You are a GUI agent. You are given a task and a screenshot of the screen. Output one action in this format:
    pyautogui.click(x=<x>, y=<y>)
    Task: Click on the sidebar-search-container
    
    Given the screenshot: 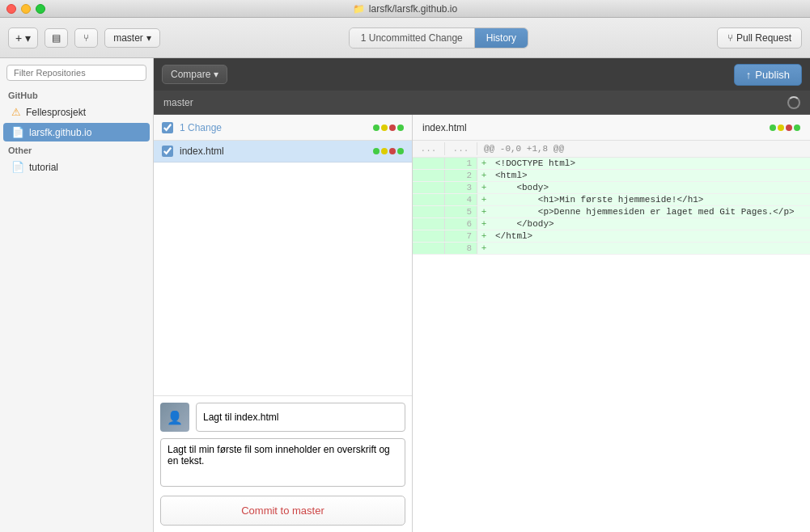 What is the action you would take?
    pyautogui.click(x=76, y=73)
    